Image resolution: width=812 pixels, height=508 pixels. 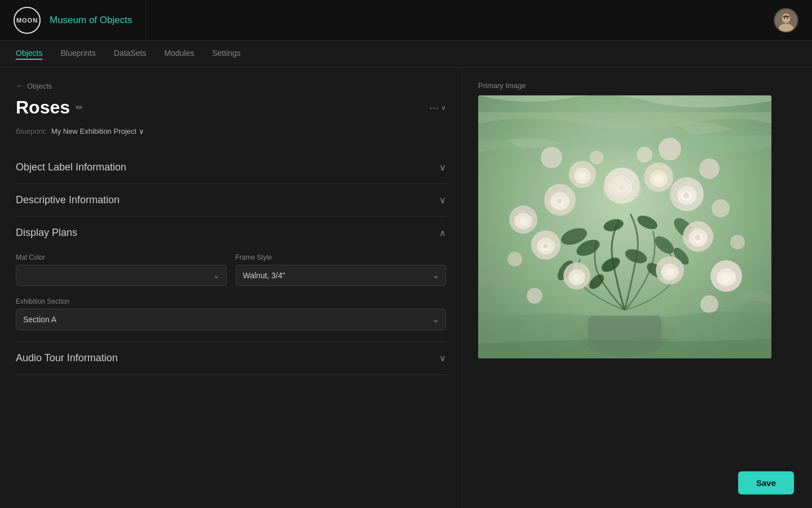 What do you see at coordinates (78, 54) in the screenshot?
I see `nav-item-blueprints: Blueprints` at bounding box center [78, 54].